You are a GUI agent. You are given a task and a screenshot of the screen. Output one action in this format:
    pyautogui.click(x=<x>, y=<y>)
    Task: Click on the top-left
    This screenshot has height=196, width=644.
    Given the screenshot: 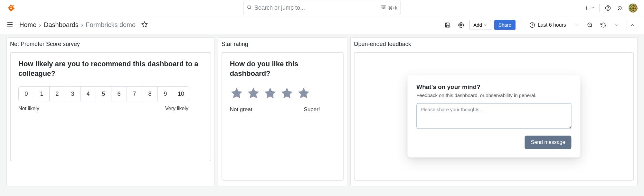 What is the action you would take?
    pyautogui.click(x=11, y=8)
    